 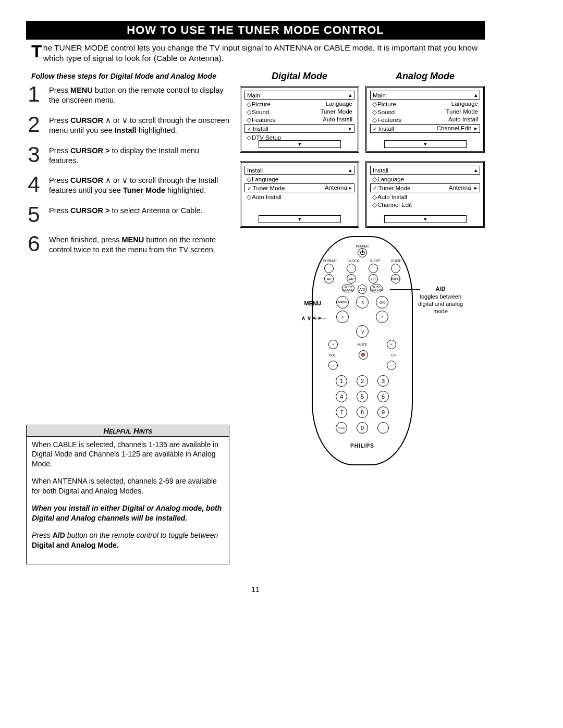 I want to click on number-keypad: 1 2 3 4 5 6 7 8 9 A/CH 0 ·, so click(x=362, y=404).